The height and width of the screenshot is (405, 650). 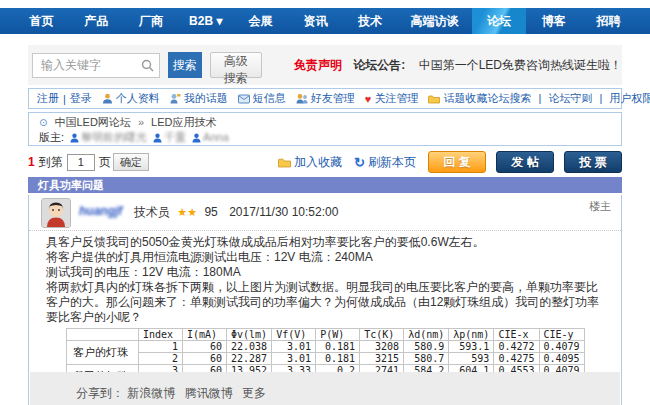 I want to click on userbar: 注册 | 登录 个人资料 我的话题 短信息 好友管理 ♥ 关注管理 话题收藏 论…, so click(x=325, y=98).